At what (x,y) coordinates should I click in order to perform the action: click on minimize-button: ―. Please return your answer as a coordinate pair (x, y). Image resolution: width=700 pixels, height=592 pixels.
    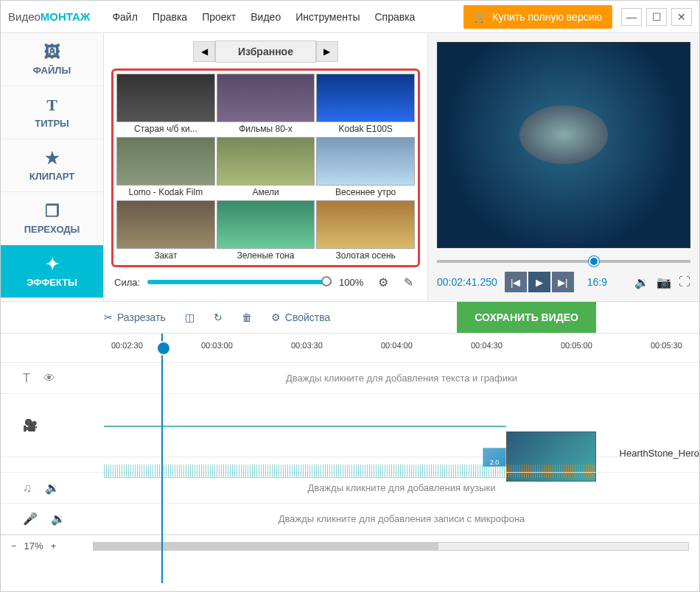
    Looking at the image, I should click on (631, 17).